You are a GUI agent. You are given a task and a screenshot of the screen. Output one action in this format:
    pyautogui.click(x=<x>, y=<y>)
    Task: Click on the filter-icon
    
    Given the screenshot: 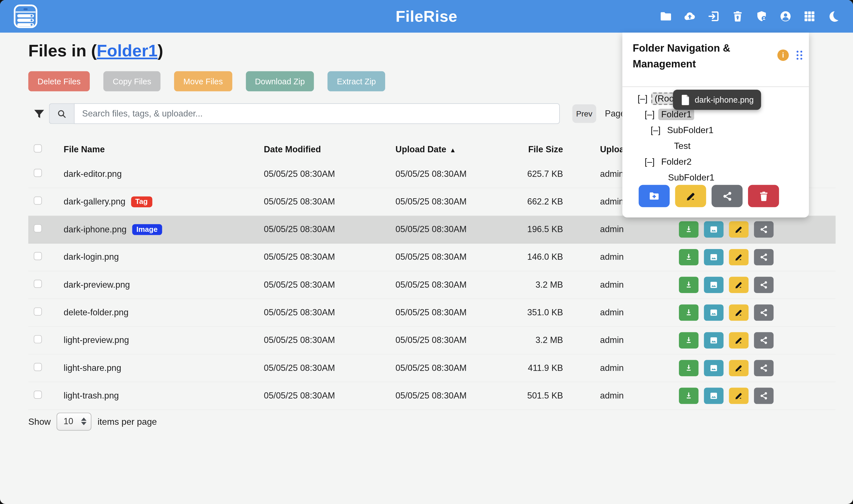 What is the action you would take?
    pyautogui.click(x=39, y=114)
    